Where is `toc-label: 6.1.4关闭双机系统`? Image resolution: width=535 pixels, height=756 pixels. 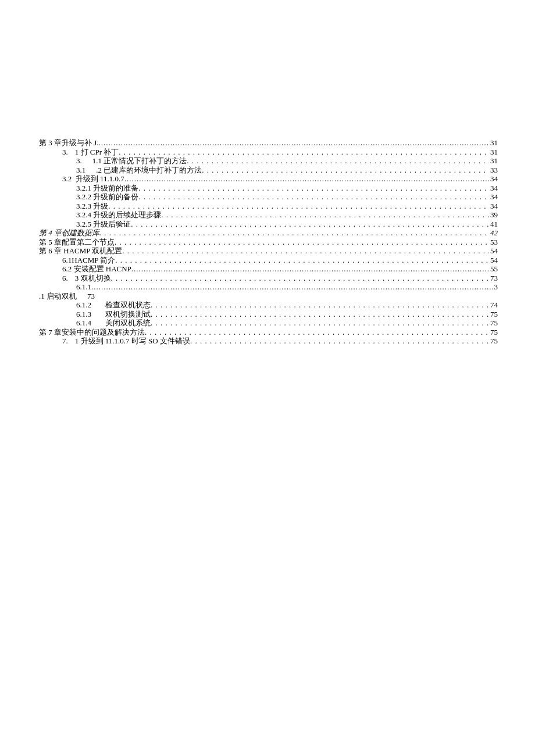 toc-label: 6.1.4关闭双机系统 is located at coordinates (113, 323).